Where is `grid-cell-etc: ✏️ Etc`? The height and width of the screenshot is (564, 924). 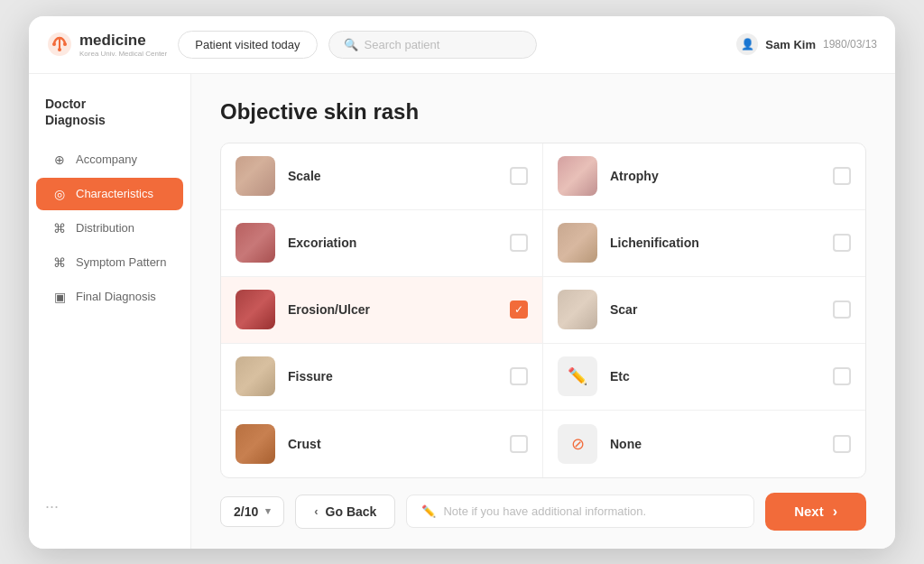
grid-cell-etc: ✏️ Etc is located at coordinates (704, 377).